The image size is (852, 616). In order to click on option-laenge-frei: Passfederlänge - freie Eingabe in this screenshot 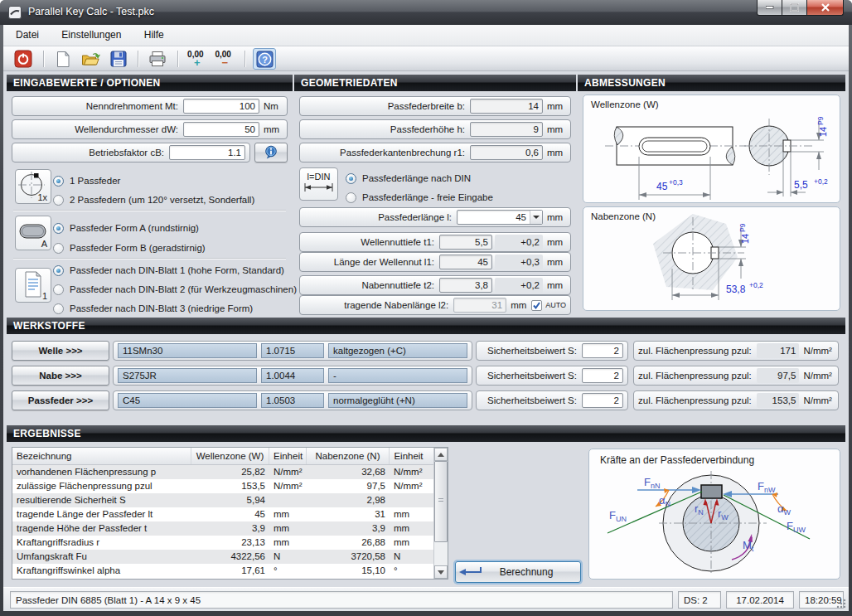, I will do `click(419, 197)`.